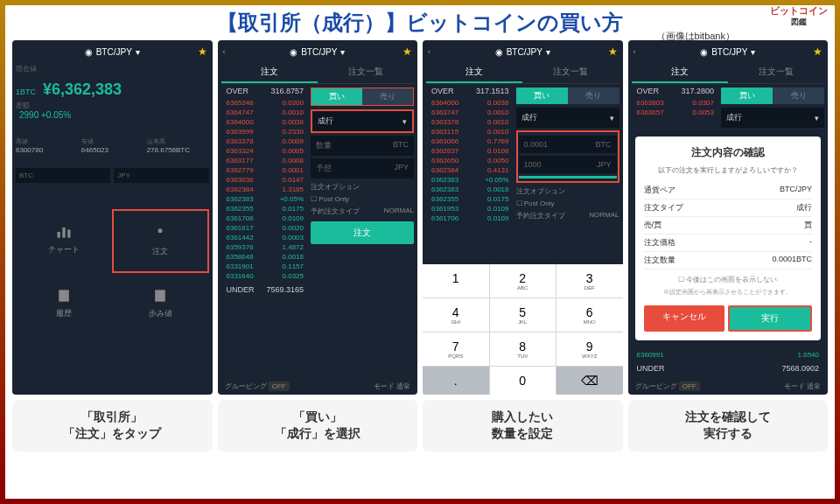 The height and width of the screenshot is (504, 840). What do you see at coordinates (471, 122) in the screenshot?
I see `book-row: 63633780.0010` at bounding box center [471, 122].